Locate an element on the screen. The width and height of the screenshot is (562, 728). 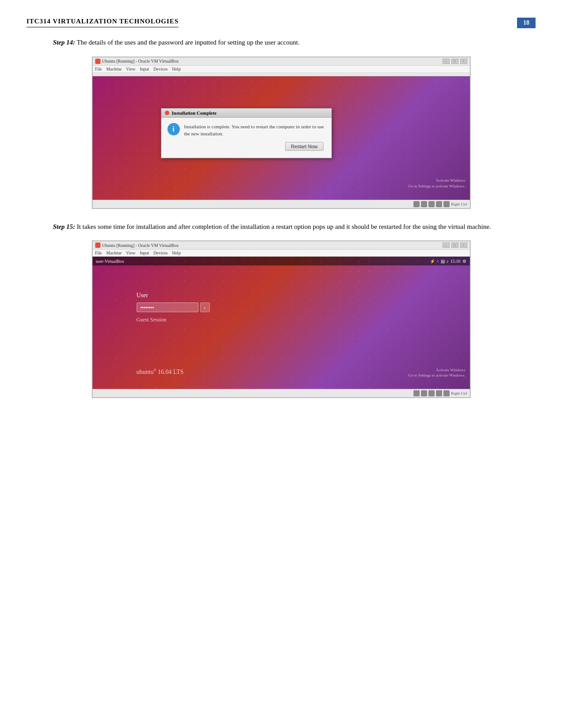
activate-windows-line1-2: Activate Windows is located at coordinates (436, 370).